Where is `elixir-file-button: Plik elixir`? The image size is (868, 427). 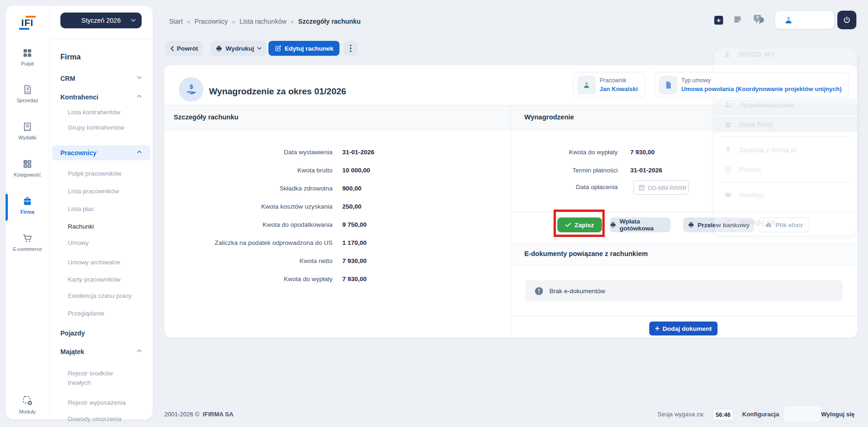
elixir-file-button: Plik elixir is located at coordinates (784, 225).